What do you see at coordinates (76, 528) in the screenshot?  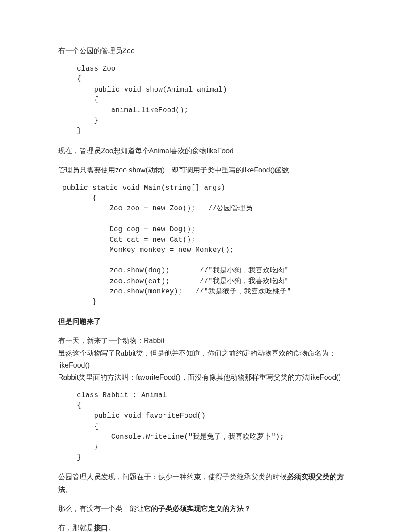 I see `text-answer-start: 有，那就是` at bounding box center [76, 528].